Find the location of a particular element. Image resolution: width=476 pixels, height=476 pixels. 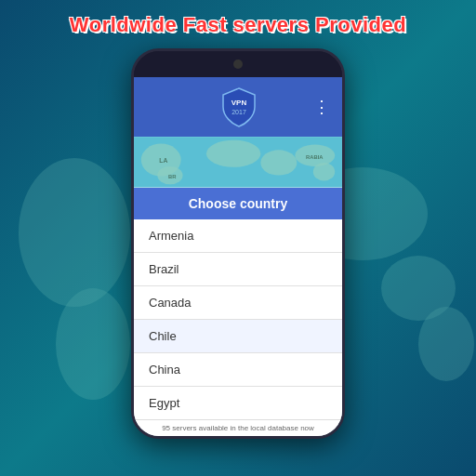

country-item-armenia: Armenia is located at coordinates (238, 236).